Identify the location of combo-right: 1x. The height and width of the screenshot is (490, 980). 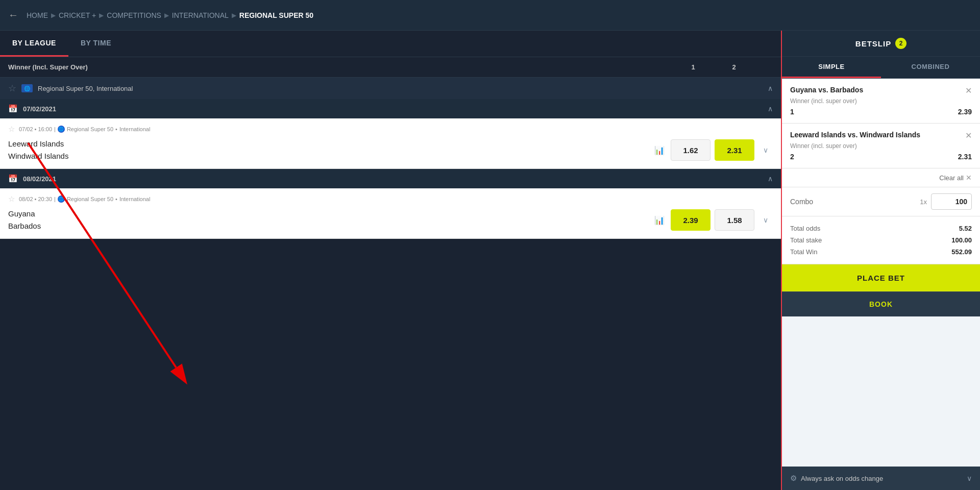
(946, 202).